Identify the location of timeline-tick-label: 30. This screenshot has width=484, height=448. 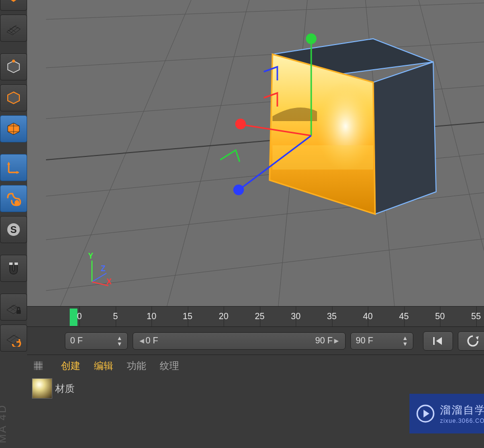
(296, 317).